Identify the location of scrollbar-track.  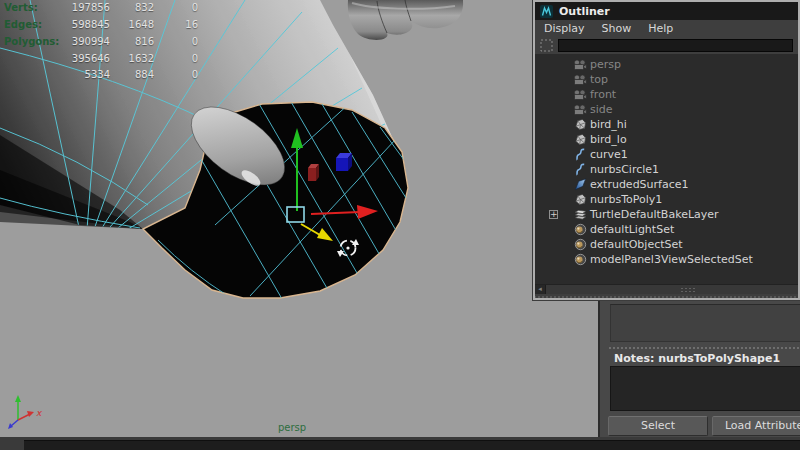
(672, 290).